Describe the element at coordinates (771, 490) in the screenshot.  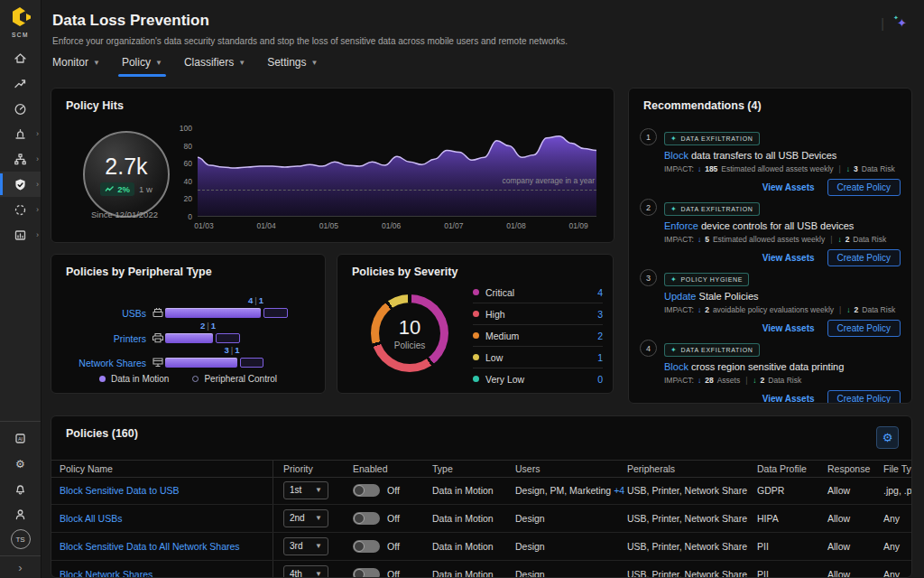
I see `data-profile-cell: GDPR` at that location.